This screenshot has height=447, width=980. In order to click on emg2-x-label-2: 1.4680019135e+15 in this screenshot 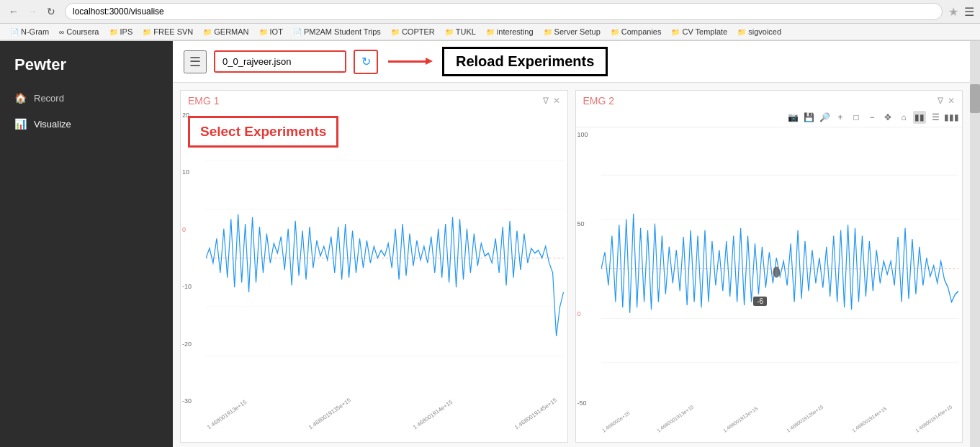, I will do `click(805, 418)`.